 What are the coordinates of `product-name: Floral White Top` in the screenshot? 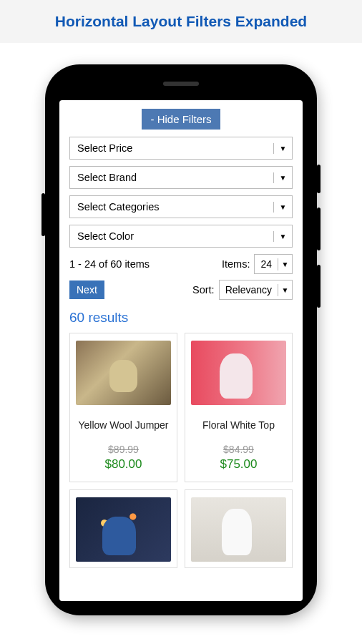 It's located at (239, 425).